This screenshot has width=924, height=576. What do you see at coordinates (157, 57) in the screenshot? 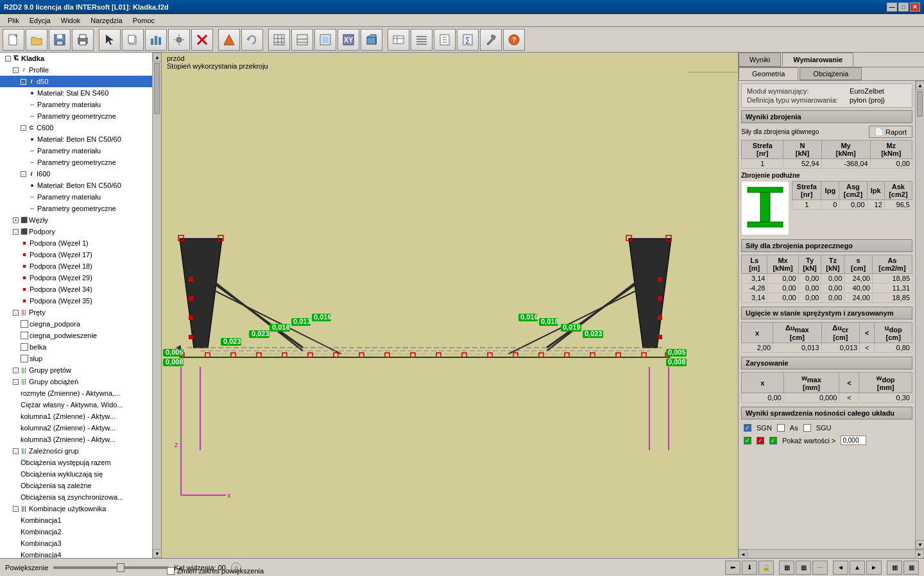
I see `scroll-up-btn: ▲` at bounding box center [157, 57].